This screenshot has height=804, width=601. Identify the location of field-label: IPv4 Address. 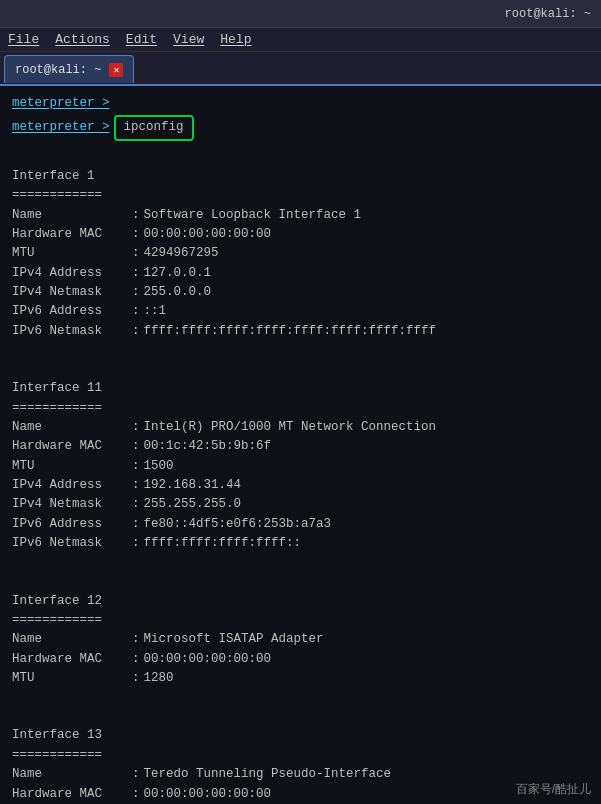
(72, 274).